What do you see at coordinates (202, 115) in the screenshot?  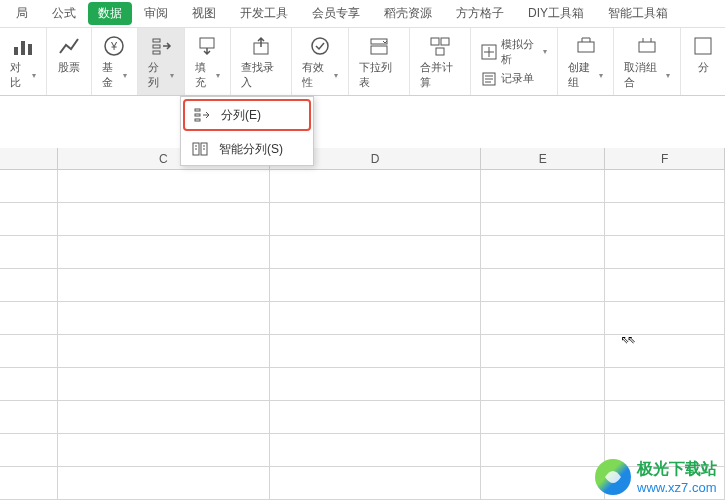 I see `split-icon` at bounding box center [202, 115].